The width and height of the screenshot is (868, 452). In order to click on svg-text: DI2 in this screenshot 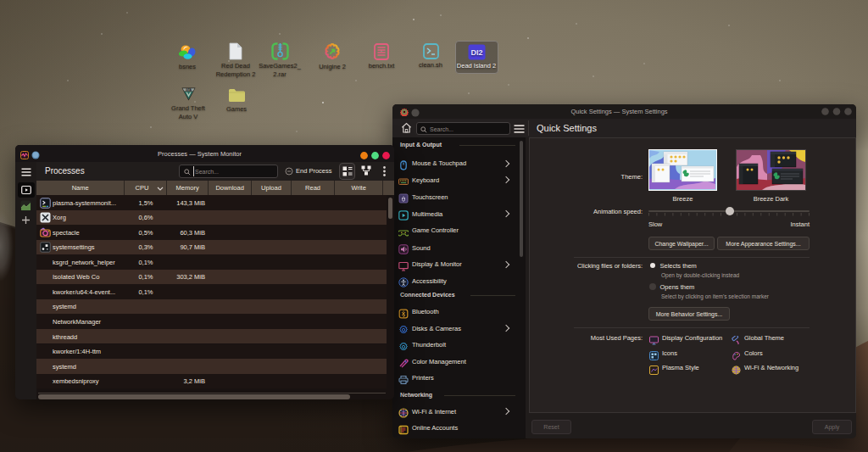, I will do `click(476, 53)`.